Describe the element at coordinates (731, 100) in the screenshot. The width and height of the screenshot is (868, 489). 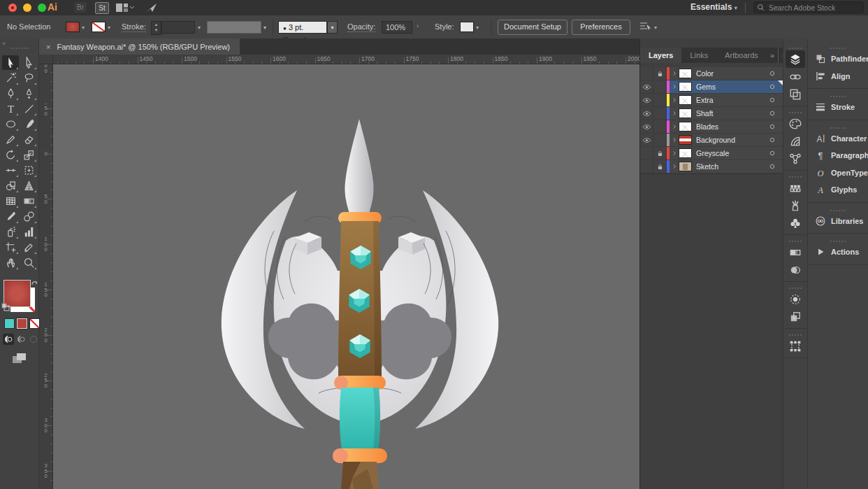
I see `layer-name: Extra` at that location.